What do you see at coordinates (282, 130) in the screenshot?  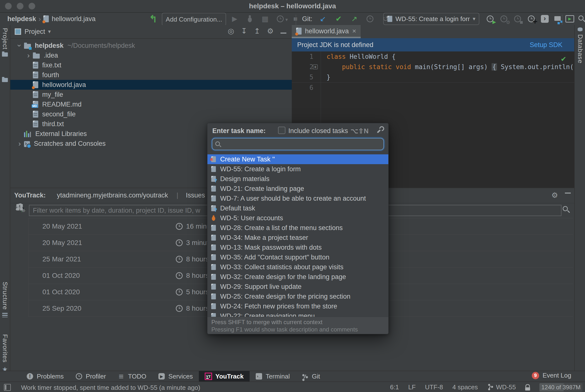 I see `include-closed-tasks-checkbox` at bounding box center [282, 130].